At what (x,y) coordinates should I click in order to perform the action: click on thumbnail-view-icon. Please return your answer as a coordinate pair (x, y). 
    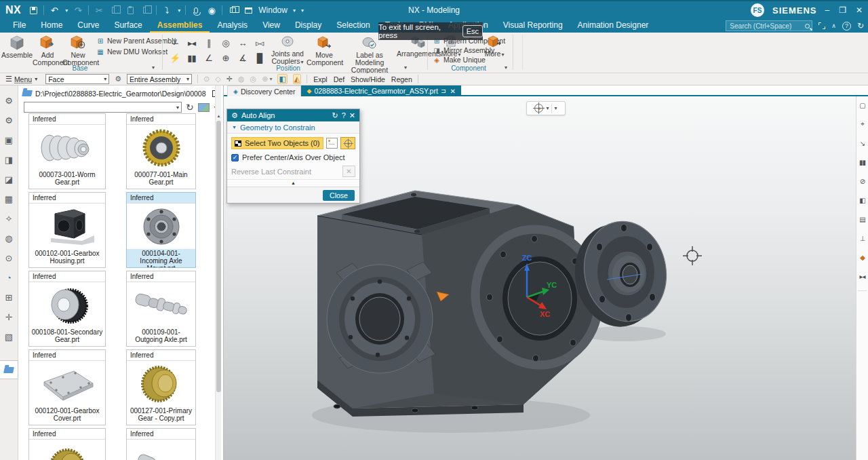
    Looking at the image, I should click on (203, 107).